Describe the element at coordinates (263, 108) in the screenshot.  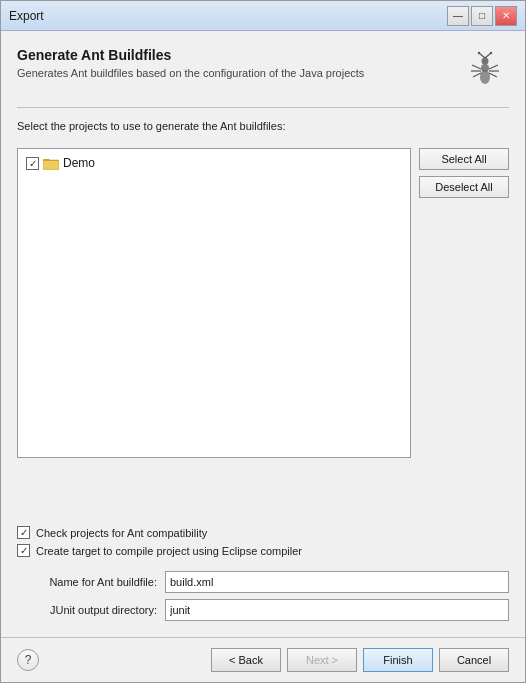
I see `header-divider` at that location.